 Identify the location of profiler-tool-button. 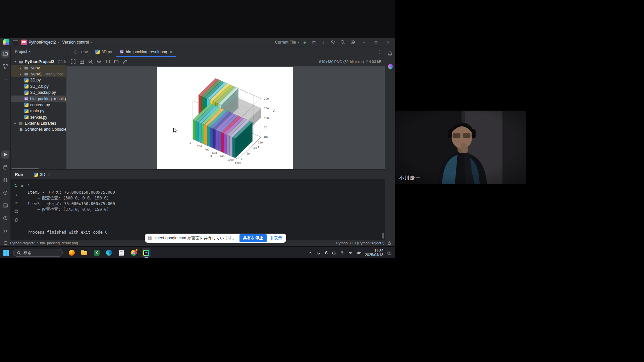
(5, 193).